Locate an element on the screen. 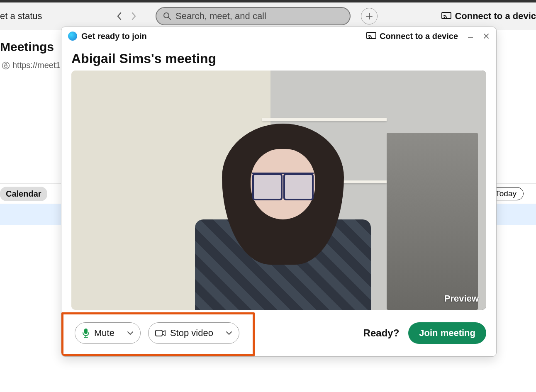 This screenshot has width=536, height=392. connect-to-device-label: Connect to a device is located at coordinates (419, 37).